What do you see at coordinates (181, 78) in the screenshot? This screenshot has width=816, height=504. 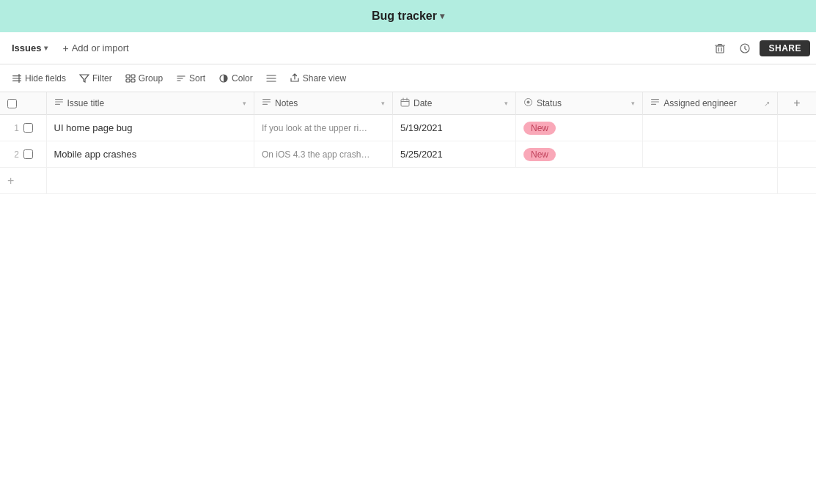 I see `sort-icon` at bounding box center [181, 78].